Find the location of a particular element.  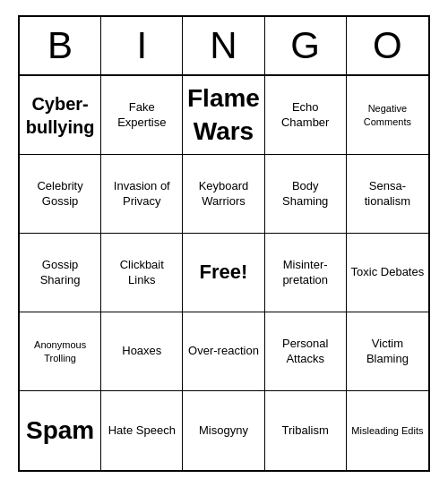

bingo-cell-11: Clickbait Links is located at coordinates (142, 273).